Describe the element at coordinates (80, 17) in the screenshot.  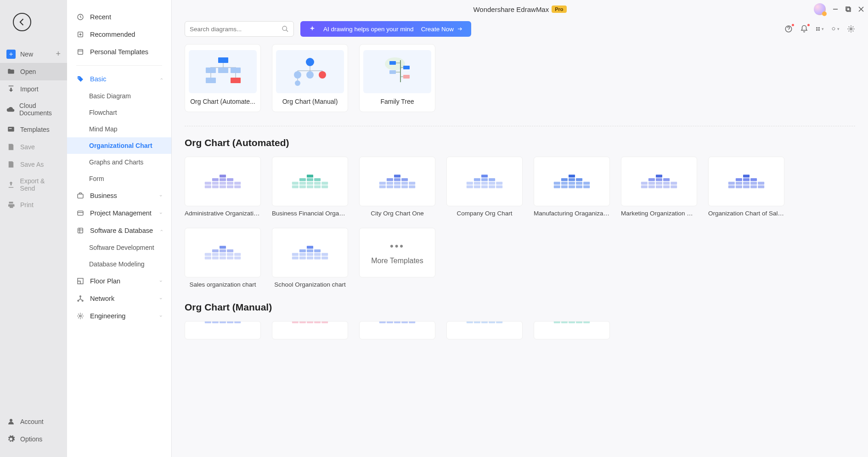
I see `clock-icon` at that location.